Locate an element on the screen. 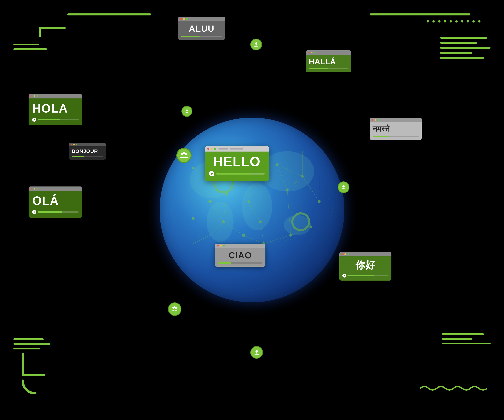 The image size is (504, 420). hello-text: HELLO is located at coordinates (237, 162).